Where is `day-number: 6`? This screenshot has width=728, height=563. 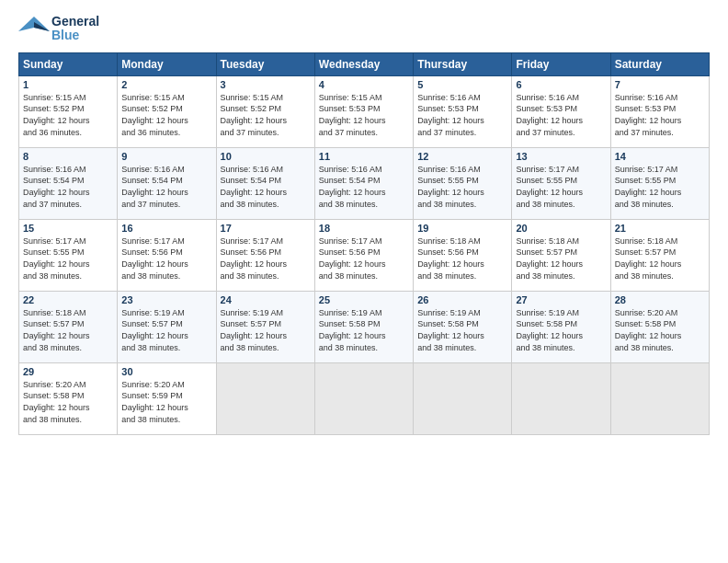
day-number: 6 is located at coordinates (561, 85).